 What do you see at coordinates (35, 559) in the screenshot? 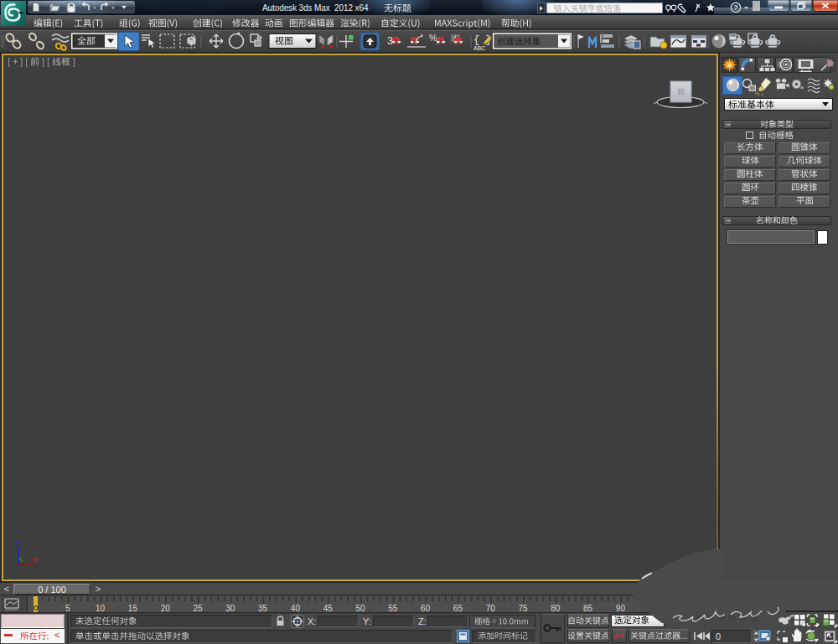
I see `svg-text: x` at bounding box center [35, 559].